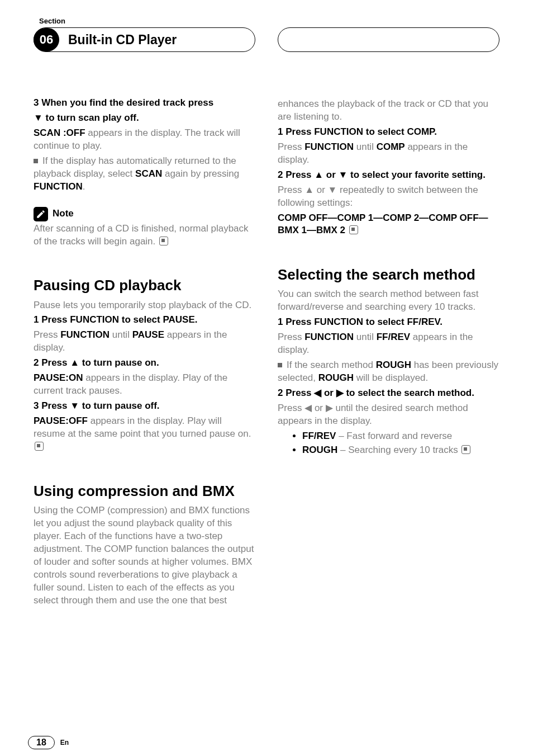 The image size is (533, 756). Describe the element at coordinates (144, 174) in the screenshot. I see `step3-bullet: If the display has automatically returne…` at that location.